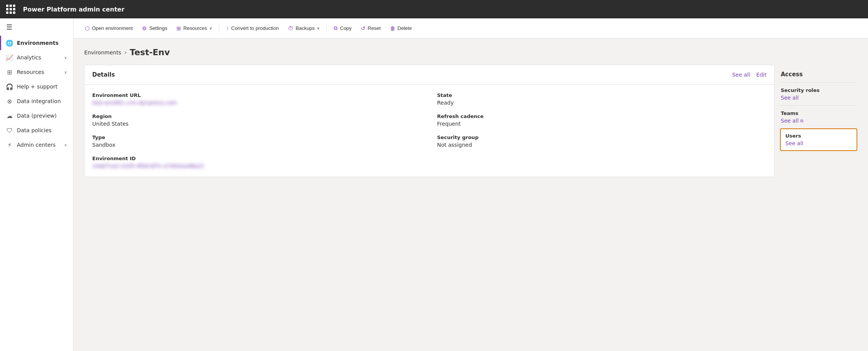 The image size is (868, 351). Describe the element at coordinates (819, 113) in the screenshot. I see `teams-title: Teams` at that location.